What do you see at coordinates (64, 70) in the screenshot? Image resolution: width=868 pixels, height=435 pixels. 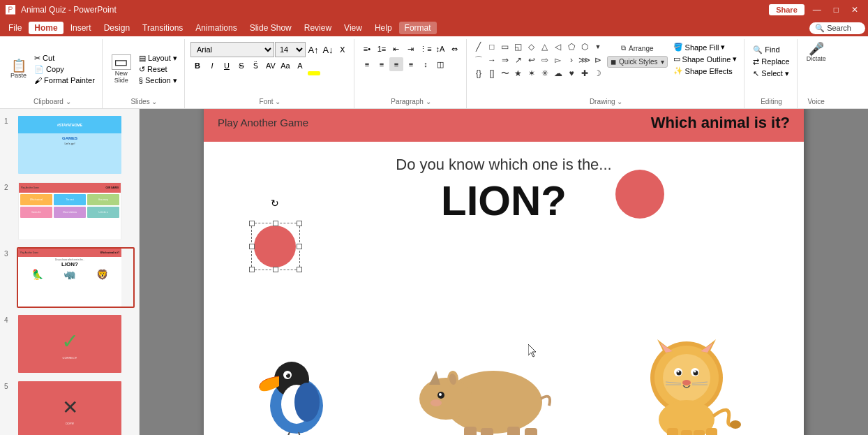 I see `copy-button: 📄 Copy` at bounding box center [64, 70].